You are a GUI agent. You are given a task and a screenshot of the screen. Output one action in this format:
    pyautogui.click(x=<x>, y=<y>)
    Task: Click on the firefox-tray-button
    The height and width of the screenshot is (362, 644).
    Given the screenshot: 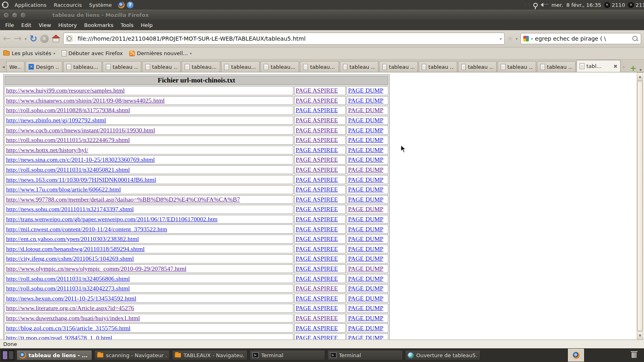 What is the action you would take?
    pyautogui.click(x=576, y=355)
    